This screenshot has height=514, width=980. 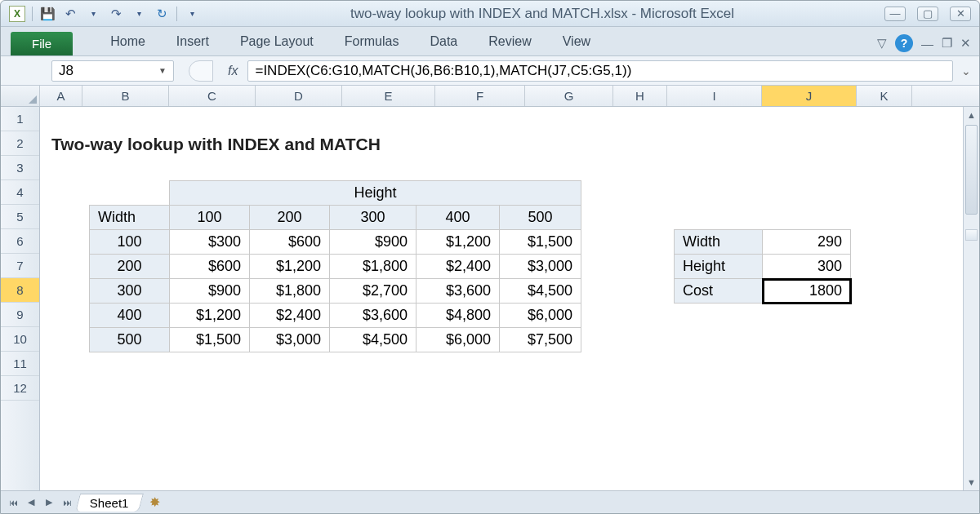 What do you see at coordinates (569, 96) in the screenshot?
I see `col-header-g: G` at bounding box center [569, 96].